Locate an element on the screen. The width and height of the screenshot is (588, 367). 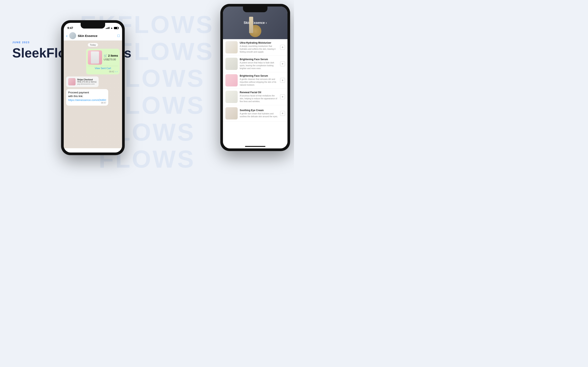
product-description: A gentle eye cream that hydrates and soo… is located at coordinates (259, 115).